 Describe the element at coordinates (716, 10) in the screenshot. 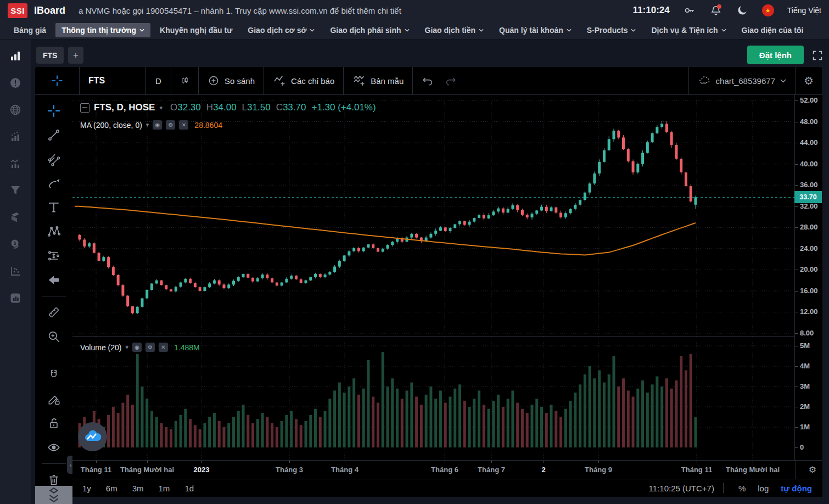

I see `notifications-bell-icon` at that location.